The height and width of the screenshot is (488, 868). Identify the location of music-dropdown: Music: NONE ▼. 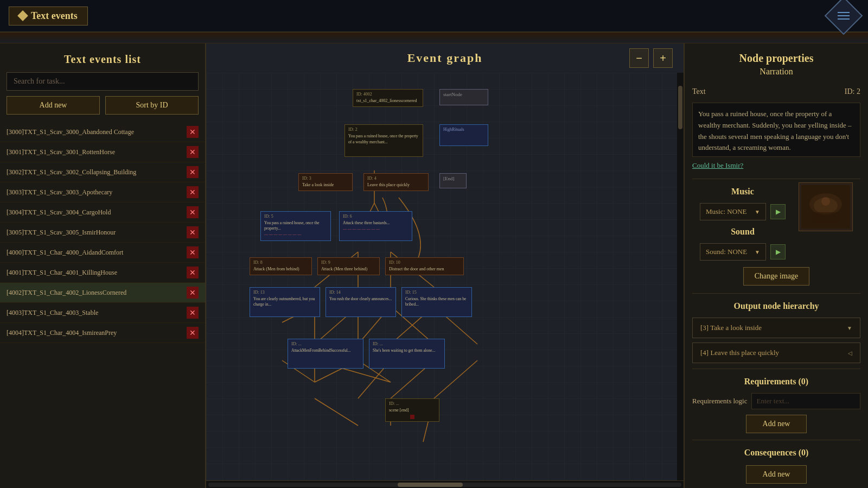
(733, 212).